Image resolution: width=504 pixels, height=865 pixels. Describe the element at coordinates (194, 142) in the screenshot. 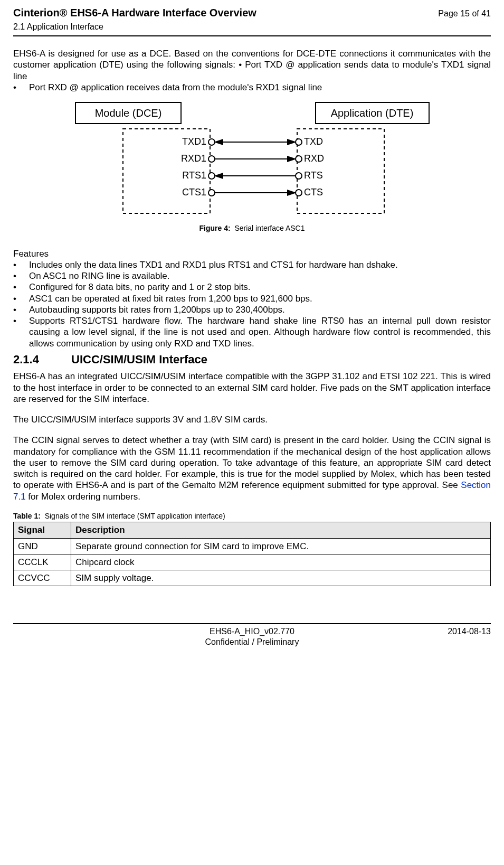

I see `svg-text: TXD1` at that location.